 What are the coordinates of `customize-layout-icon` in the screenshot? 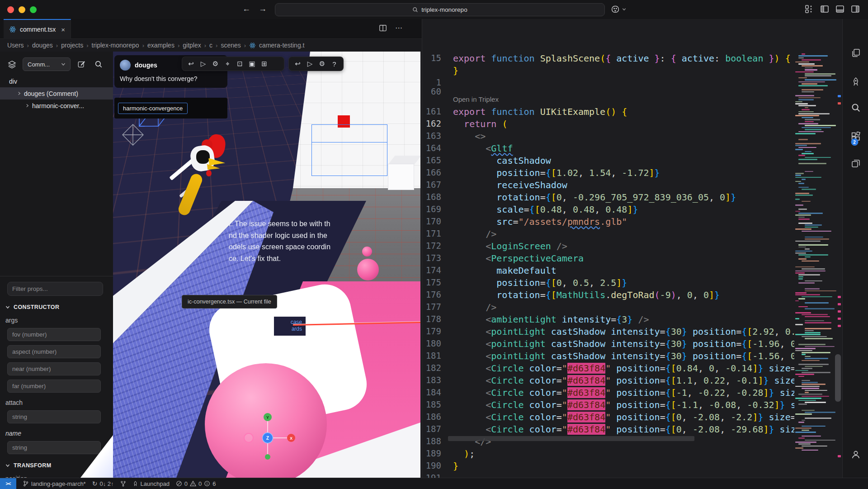 It's located at (809, 9).